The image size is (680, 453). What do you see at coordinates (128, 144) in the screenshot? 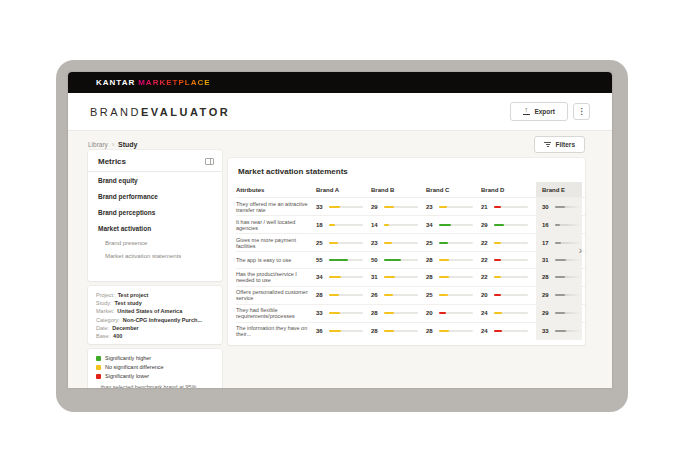
I see `breadcrumb-study: Study` at bounding box center [128, 144].